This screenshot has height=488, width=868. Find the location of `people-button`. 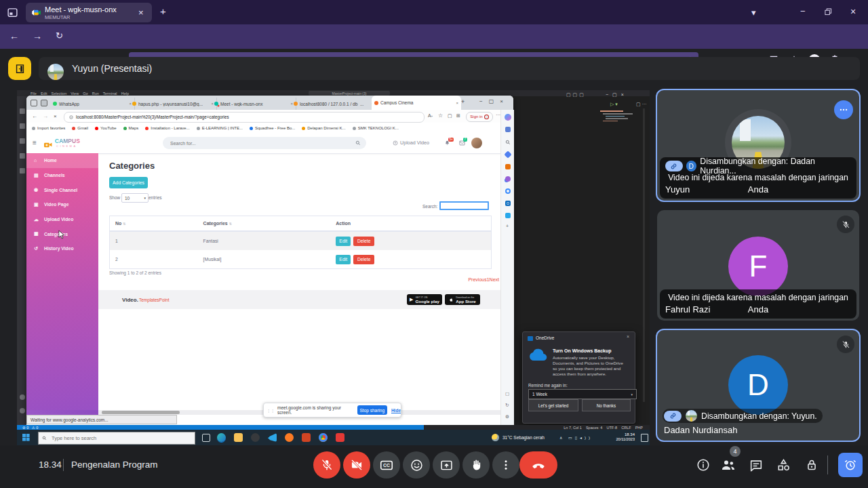

people-button is located at coordinates (728, 465).